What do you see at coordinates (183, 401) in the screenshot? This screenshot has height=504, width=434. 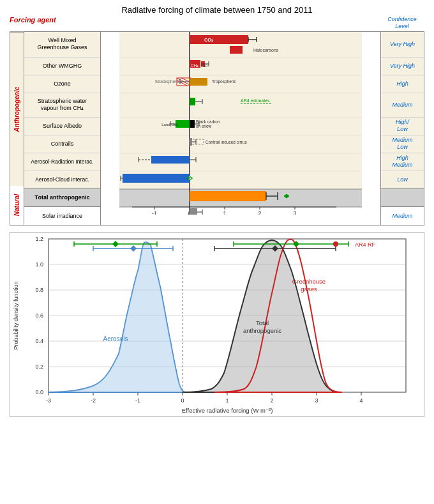 I see `svg-text: 0` at bounding box center [183, 401].